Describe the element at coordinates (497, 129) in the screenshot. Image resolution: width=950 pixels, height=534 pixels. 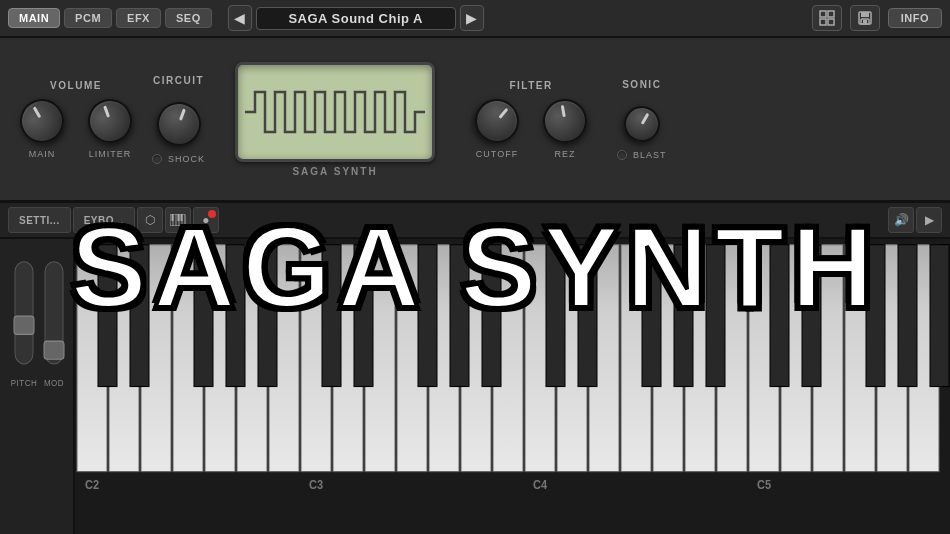
I see `cutoff-knob-wrap: CUTOFF` at that location.